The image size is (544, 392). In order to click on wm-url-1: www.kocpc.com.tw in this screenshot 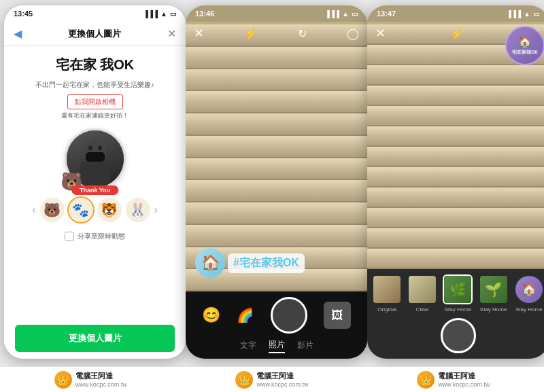, I will do `click(101, 385)`.